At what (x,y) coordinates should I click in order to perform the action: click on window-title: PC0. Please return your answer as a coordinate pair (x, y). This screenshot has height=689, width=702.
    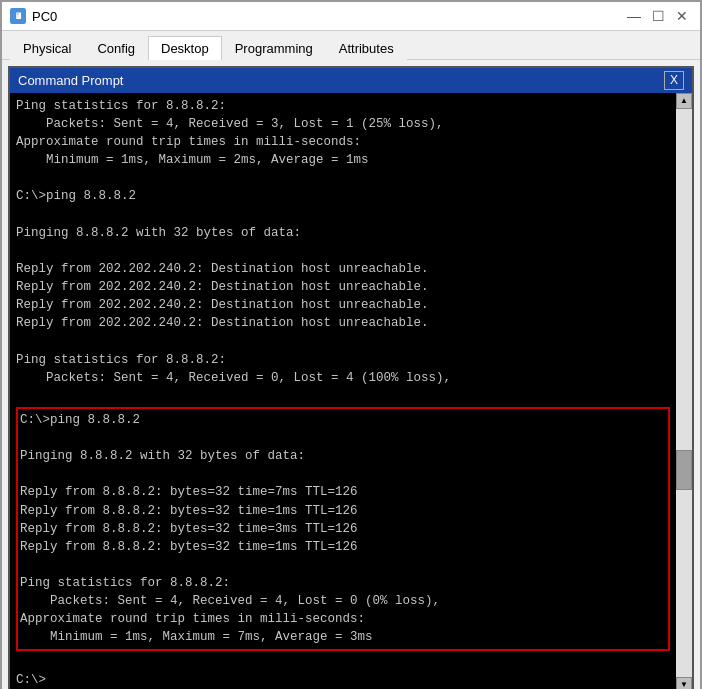
    Looking at the image, I should click on (325, 16).